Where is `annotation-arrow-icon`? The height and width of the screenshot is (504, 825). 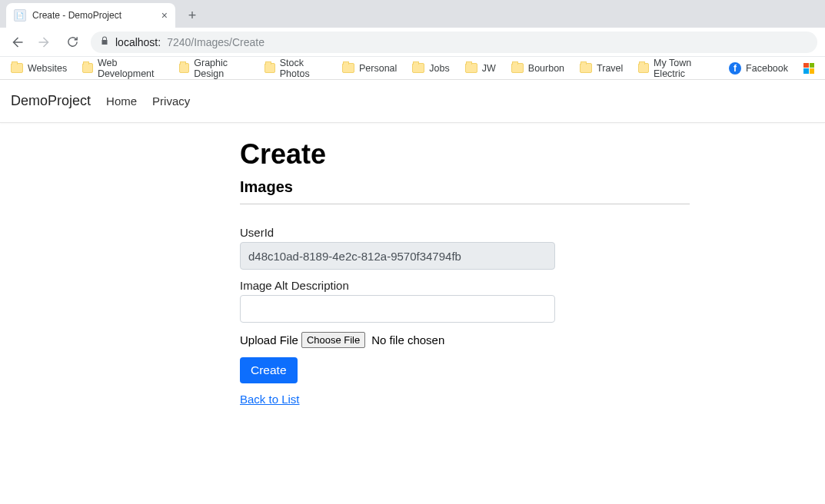 annotation-arrow-icon is located at coordinates (5, 254).